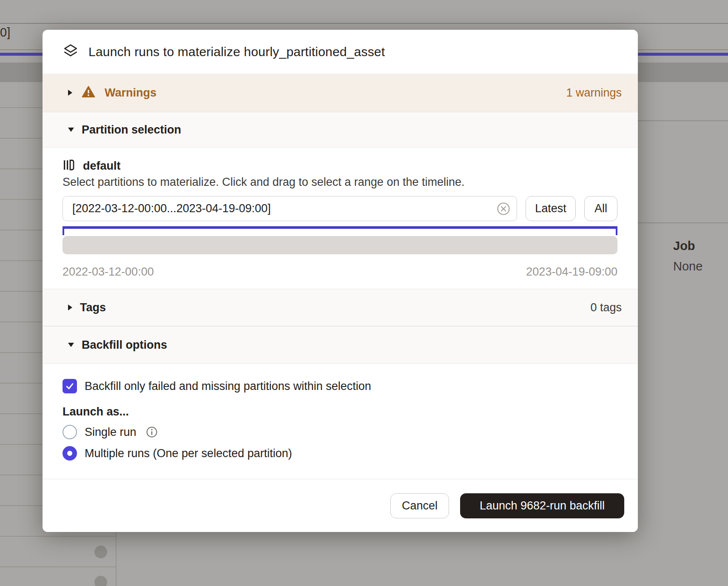 This screenshot has width=728, height=586. I want to click on all-button: All, so click(601, 208).